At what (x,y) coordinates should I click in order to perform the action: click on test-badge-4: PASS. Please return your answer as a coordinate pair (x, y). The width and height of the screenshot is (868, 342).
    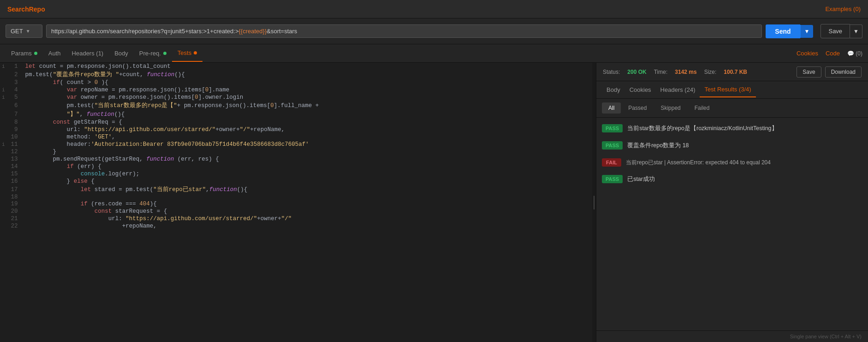
    Looking at the image, I should click on (612, 179).